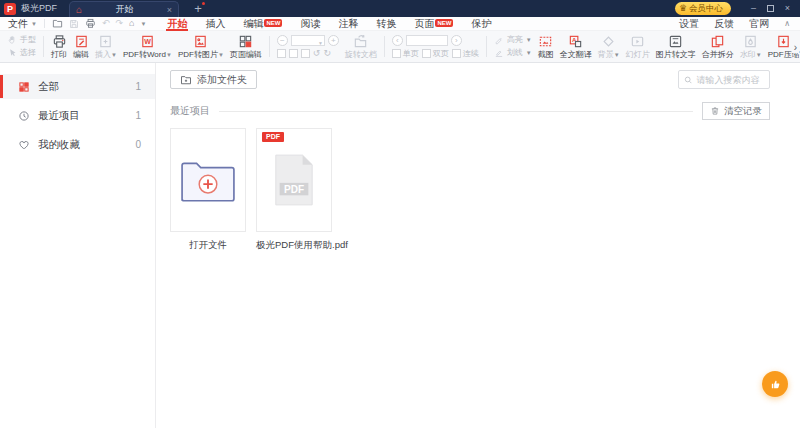  I want to click on underline-button: 划线▼, so click(513, 53).